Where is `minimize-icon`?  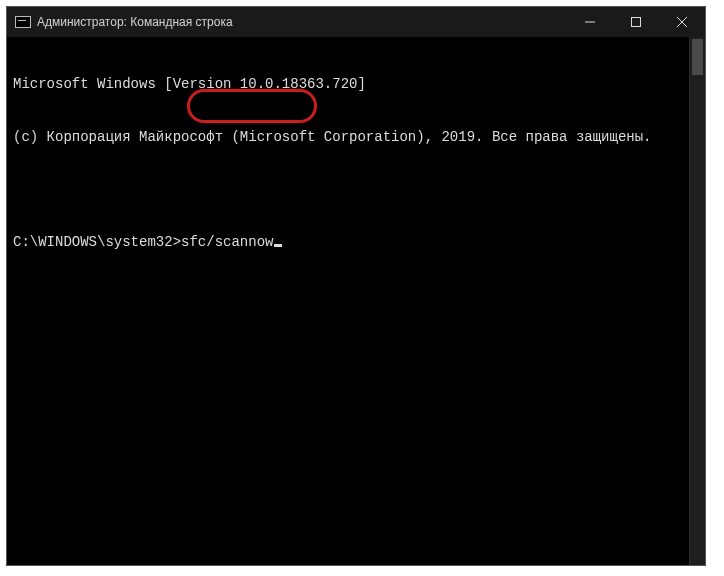 minimize-icon is located at coordinates (590, 22).